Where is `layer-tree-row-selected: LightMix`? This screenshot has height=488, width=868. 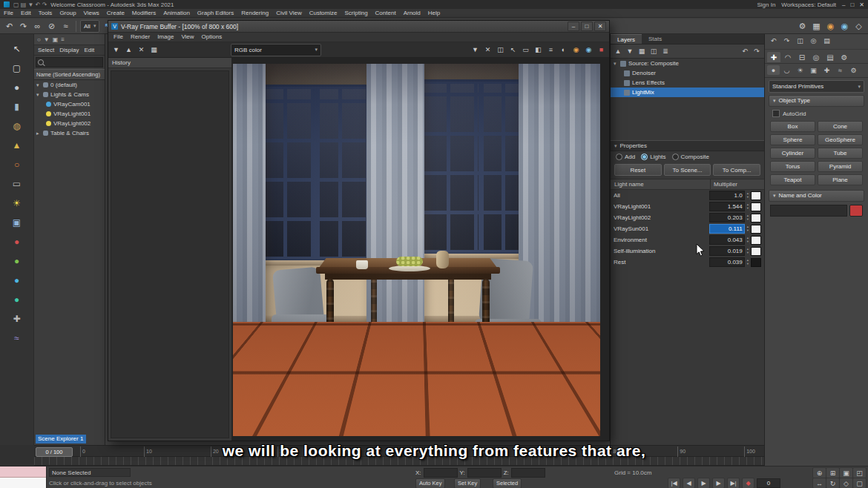
layer-tree-row-selected: LightMix is located at coordinates (687, 92).